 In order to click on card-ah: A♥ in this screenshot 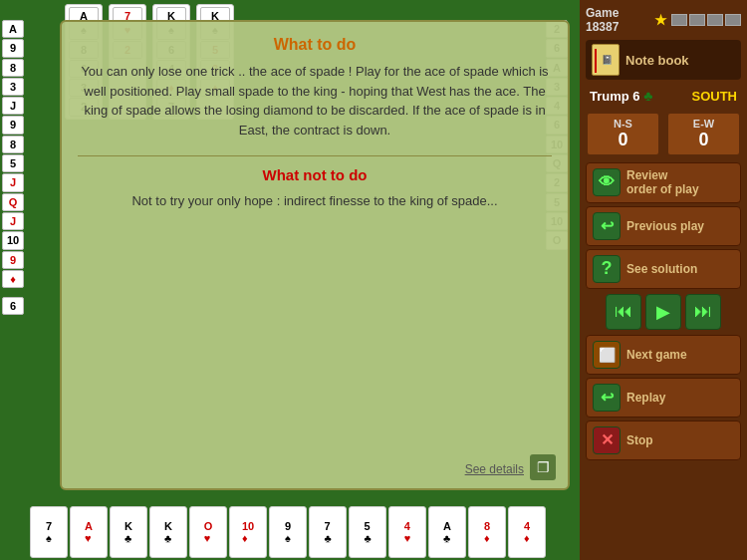, I will do `click(89, 532)`.